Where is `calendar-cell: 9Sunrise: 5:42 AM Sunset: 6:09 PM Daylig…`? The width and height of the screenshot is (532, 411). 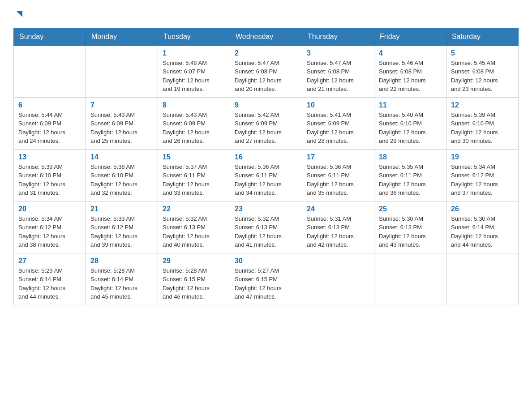
calendar-cell: 9Sunrise: 5:42 AM Sunset: 6:09 PM Daylig… is located at coordinates (266, 123).